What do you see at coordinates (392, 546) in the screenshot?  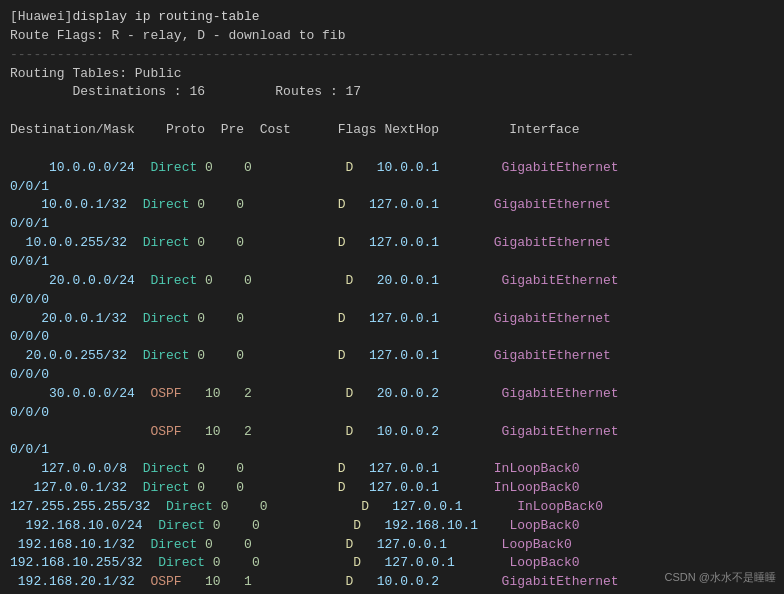 I see `table-row: 192.168.10.1/32 Direct 0 0 D 127.0.0.1 L…` at bounding box center [392, 546].